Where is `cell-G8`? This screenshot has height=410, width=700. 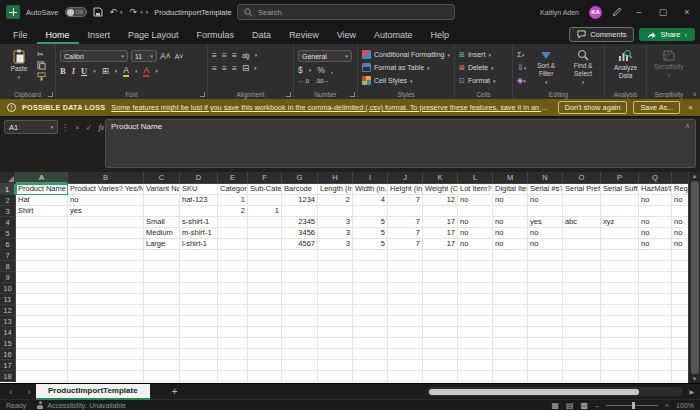
cell-G8 is located at coordinates (300, 266).